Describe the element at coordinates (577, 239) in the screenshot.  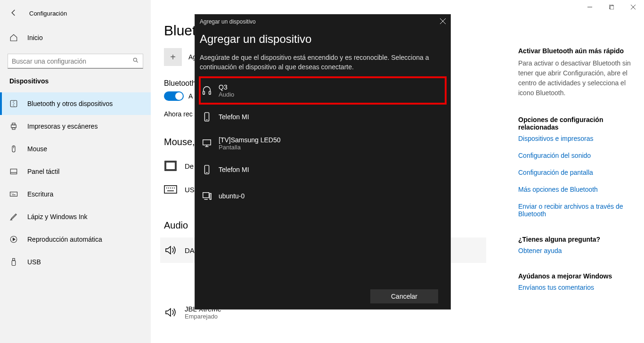
I see `help-heading: ¿Tienes alguna pregunta?` at that location.